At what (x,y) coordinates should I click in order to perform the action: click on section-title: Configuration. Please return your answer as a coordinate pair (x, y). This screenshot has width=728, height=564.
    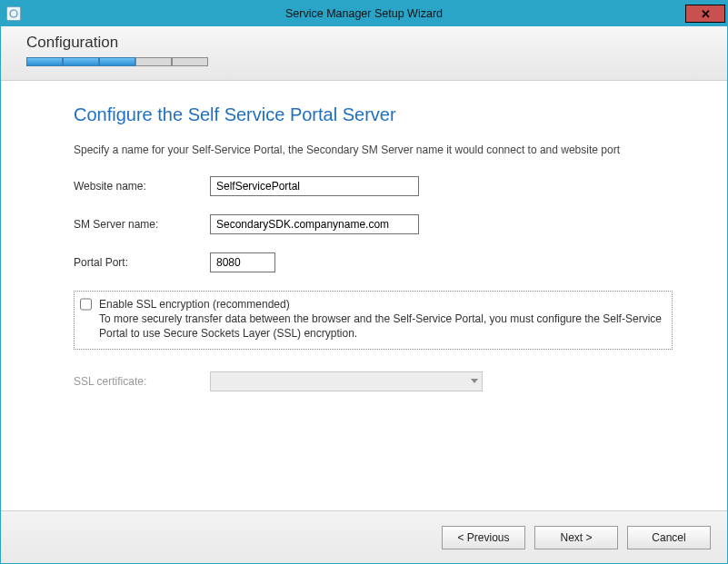
    Looking at the image, I should click on (369, 43).